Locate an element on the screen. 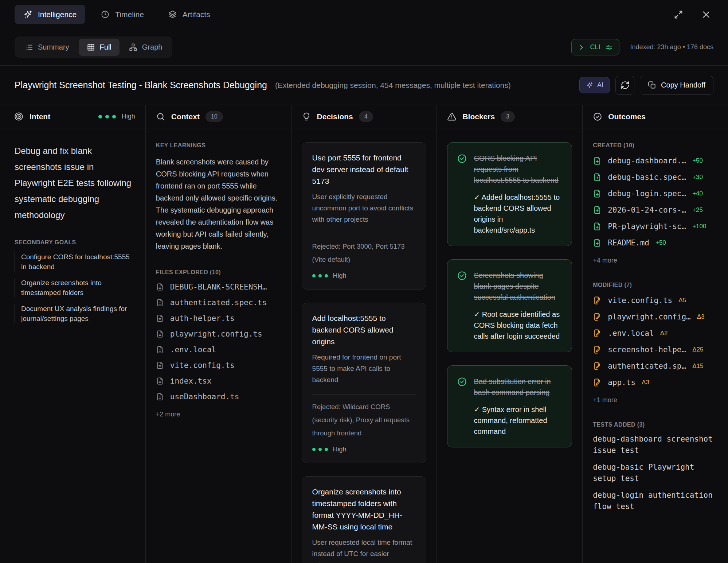 The width and height of the screenshot is (728, 563). file-row: authenticated.spec.ts is located at coordinates (219, 303).